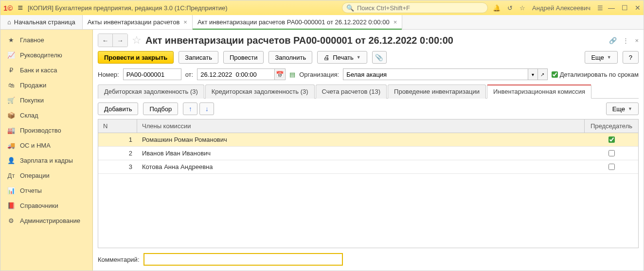 The width and height of the screenshot is (644, 271). What do you see at coordinates (243, 259) in the screenshot?
I see `comment-field` at bounding box center [243, 259].